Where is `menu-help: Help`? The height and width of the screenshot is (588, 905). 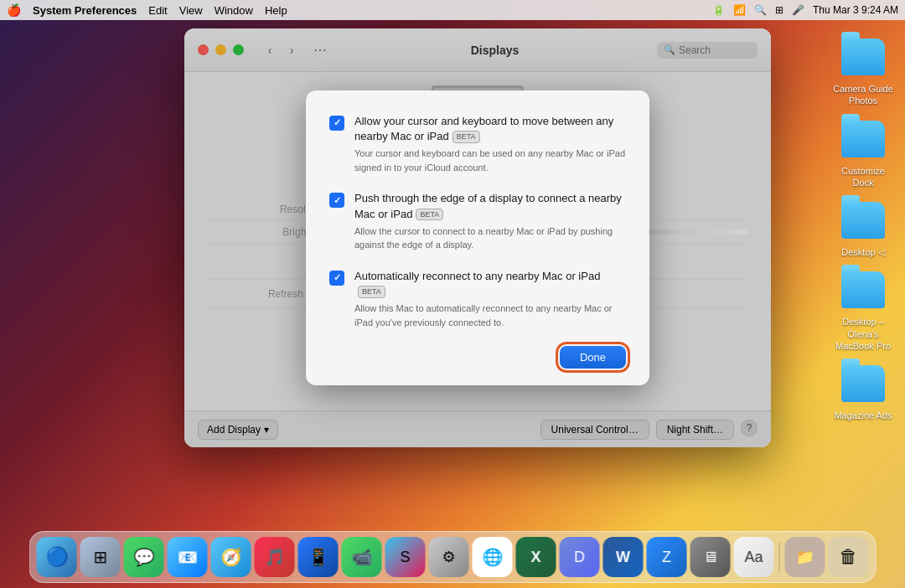 menu-help: Help is located at coordinates (277, 10).